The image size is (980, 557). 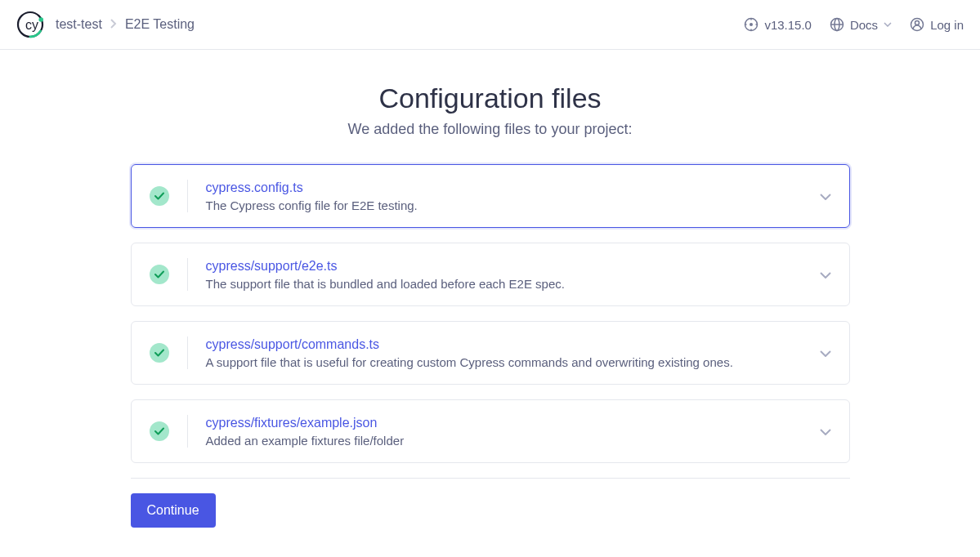 I want to click on file-description: Added an example fixtures file/folder, so click(x=513, y=441).